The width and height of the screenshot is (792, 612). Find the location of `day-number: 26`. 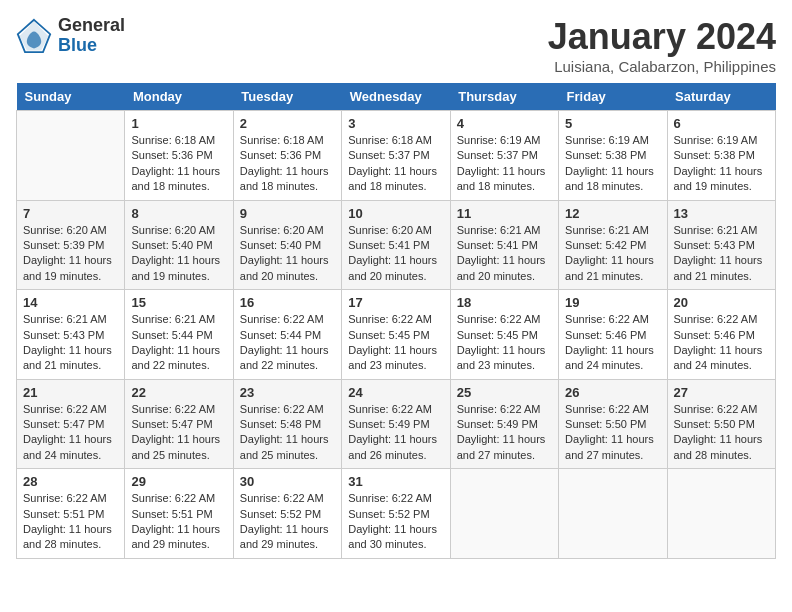

day-number: 26 is located at coordinates (612, 392).